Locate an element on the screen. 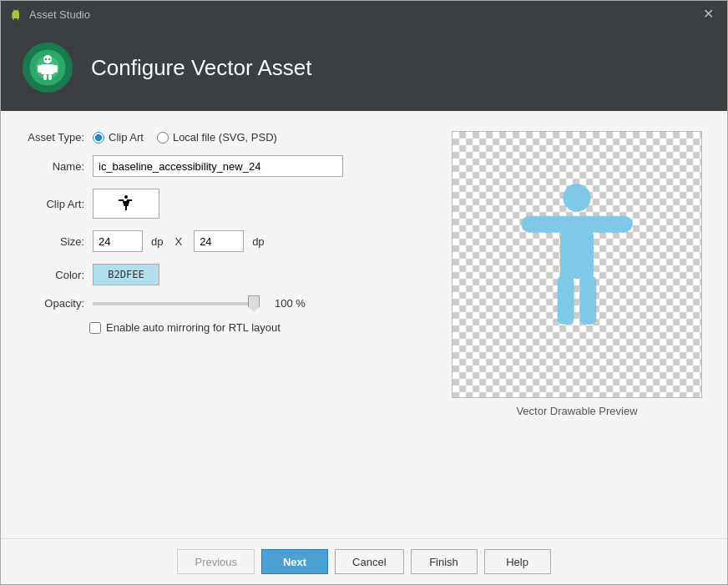 This screenshot has height=585, width=728. asset-type-radio-group: Clip Art Local file (SVG, PSD) is located at coordinates (185, 137).